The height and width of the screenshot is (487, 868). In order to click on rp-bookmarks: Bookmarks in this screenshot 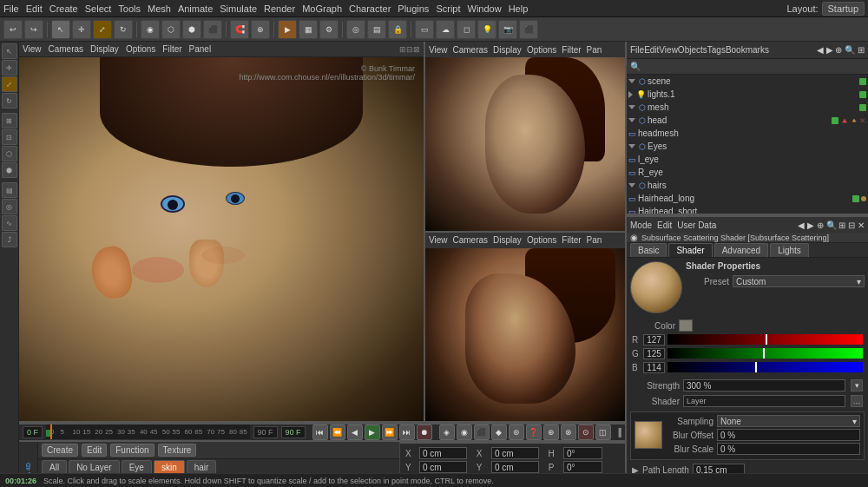, I will do `click(747, 50)`.